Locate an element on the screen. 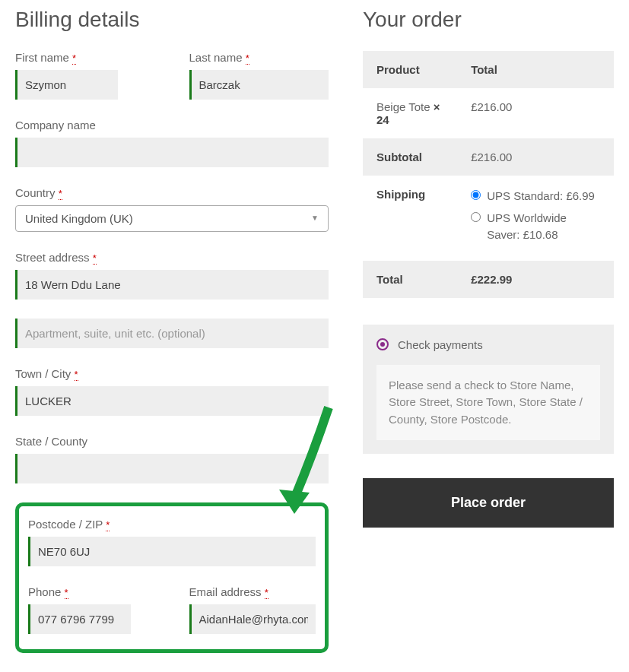 The width and height of the screenshot is (629, 672). col-product: Product is located at coordinates (410, 70).